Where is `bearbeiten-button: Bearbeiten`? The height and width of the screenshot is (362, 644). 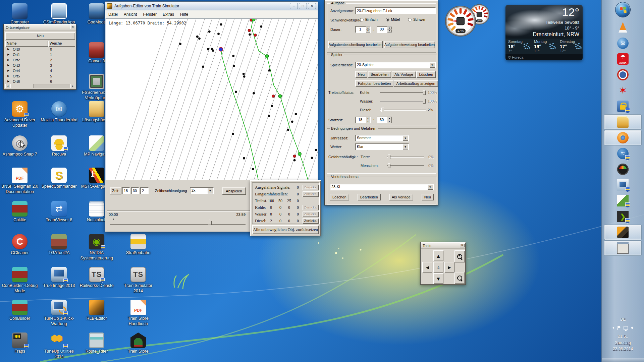 bearbeiten-button: Bearbeiten is located at coordinates (380, 74).